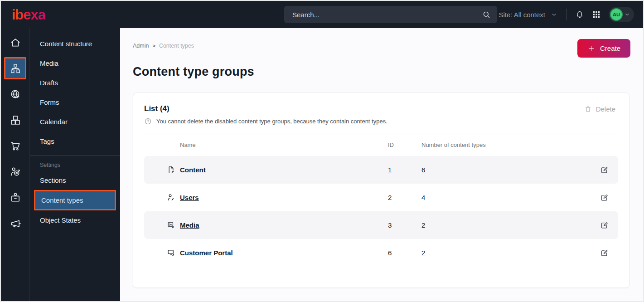  I want to click on product-boxes-icon, so click(15, 120).